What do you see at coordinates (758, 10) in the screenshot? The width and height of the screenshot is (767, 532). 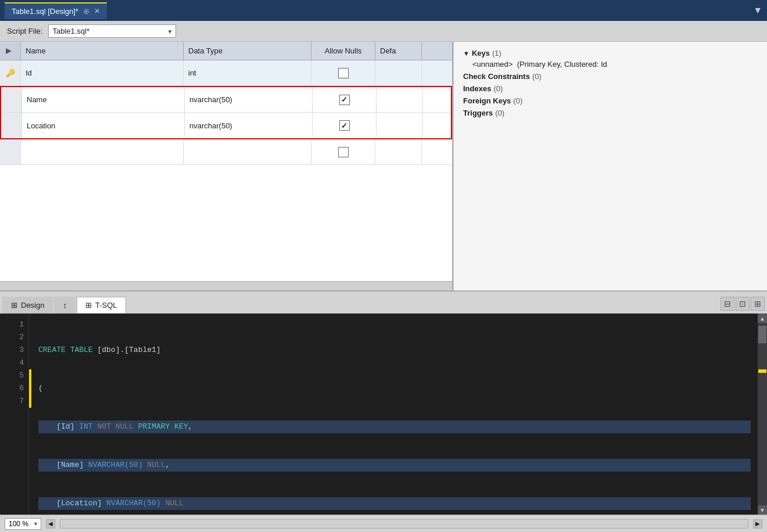 I see `dropdown-icon: ▼` at bounding box center [758, 10].